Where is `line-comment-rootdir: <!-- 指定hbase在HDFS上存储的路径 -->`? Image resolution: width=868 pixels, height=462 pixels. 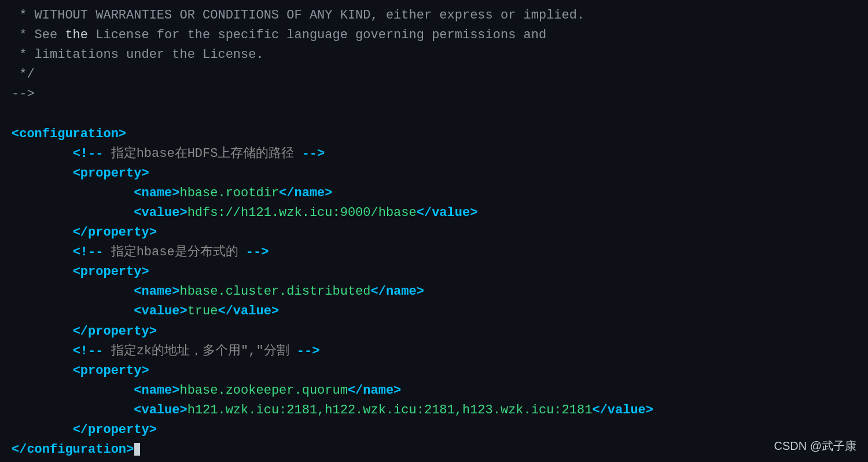 line-comment-rootdir: <!-- 指定hbase在HDFS上存储的路径 --> is located at coordinates (434, 154).